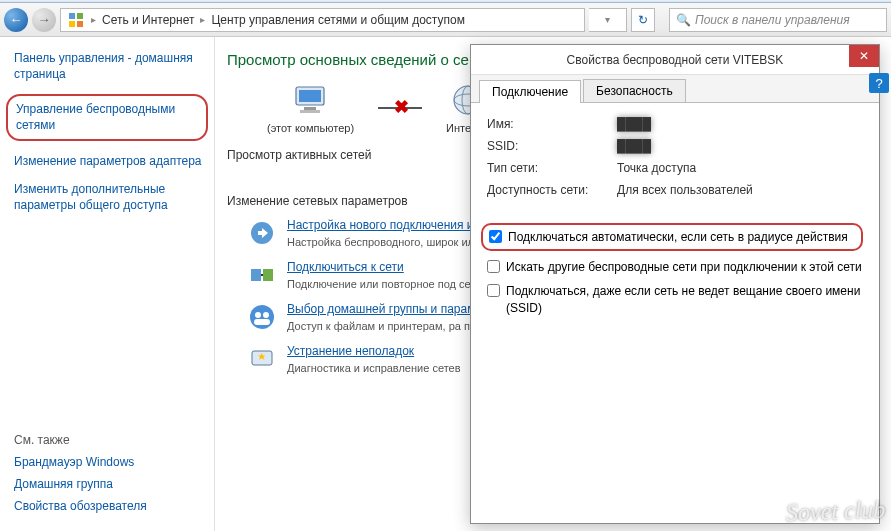  What do you see at coordinates (879, 83) in the screenshot?
I see `dialog-help-button: ?` at bounding box center [879, 83].